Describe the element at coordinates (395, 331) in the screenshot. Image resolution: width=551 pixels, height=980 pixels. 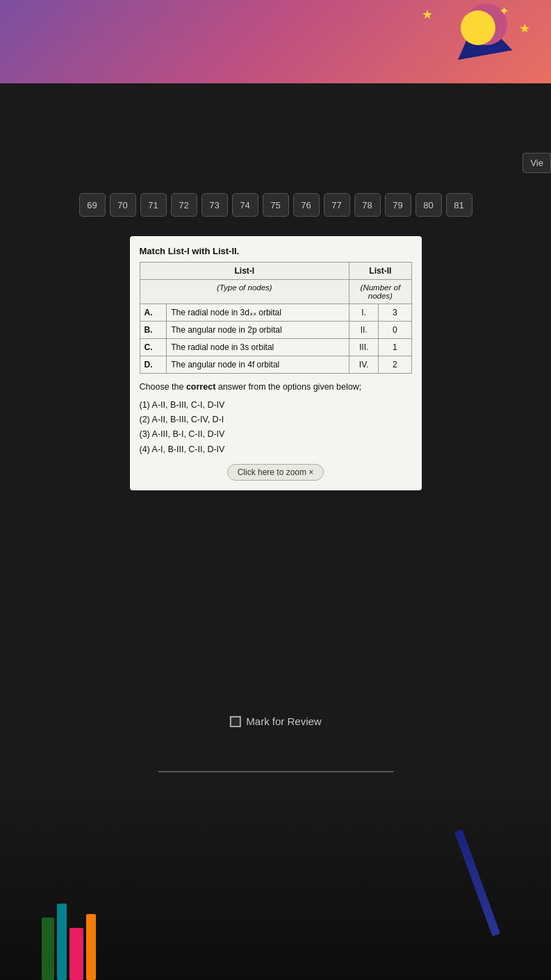
I see `match-num-1: 0` at that location.